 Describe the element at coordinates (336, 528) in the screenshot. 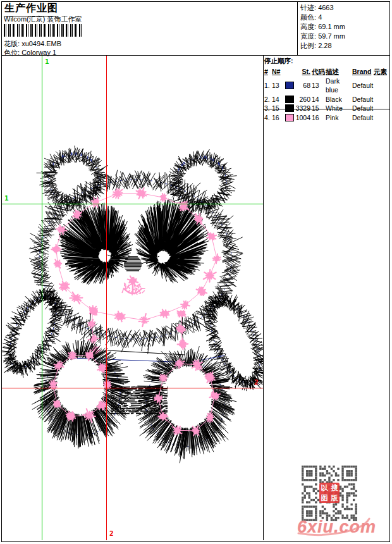

I see `watermark-logo: 6xiu.com` at that location.